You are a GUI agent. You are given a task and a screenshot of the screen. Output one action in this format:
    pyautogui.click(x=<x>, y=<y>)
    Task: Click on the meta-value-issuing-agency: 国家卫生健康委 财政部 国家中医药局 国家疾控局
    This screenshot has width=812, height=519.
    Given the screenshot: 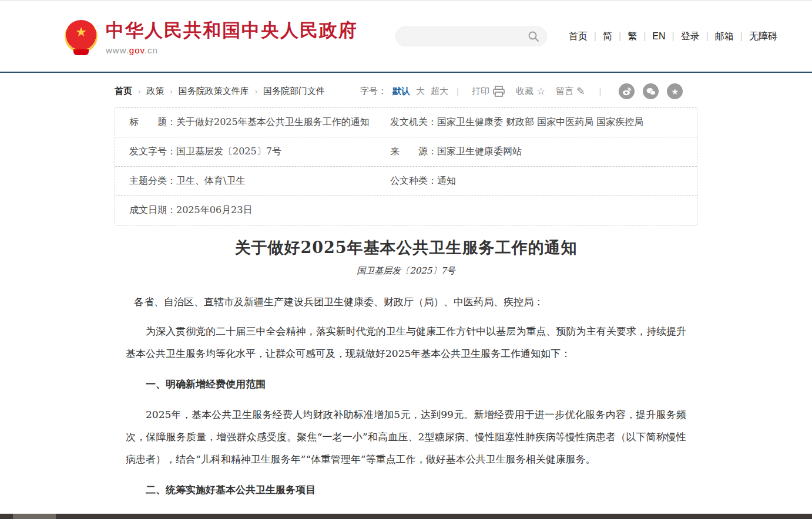 What is the action you would take?
    pyautogui.click(x=541, y=122)
    